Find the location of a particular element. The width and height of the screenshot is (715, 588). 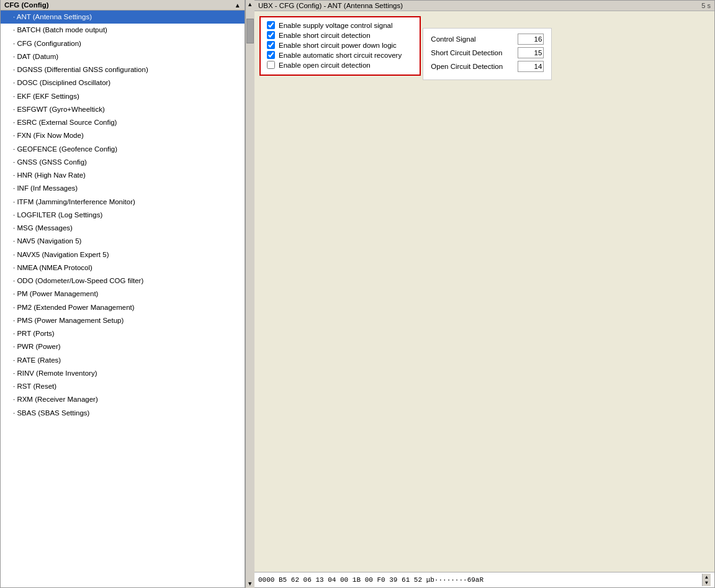

sidebar-item-navx5: · NAVX5 (Navigation Expert 5) is located at coordinates (123, 255).